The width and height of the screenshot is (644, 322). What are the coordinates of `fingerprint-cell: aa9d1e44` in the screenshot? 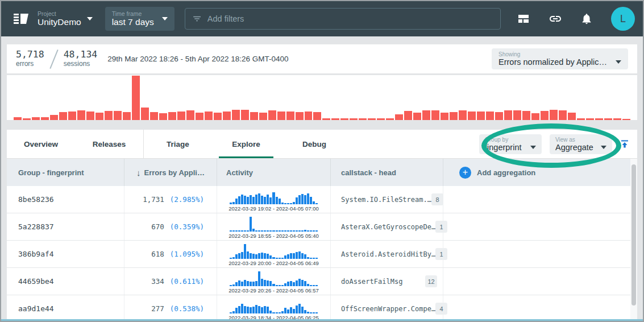 It's located at (66, 308).